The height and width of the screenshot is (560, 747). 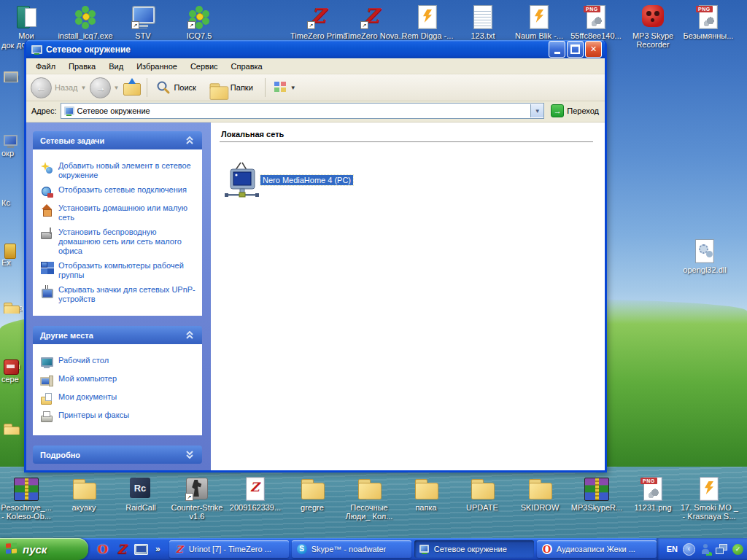 What do you see at coordinates (12, 76) in the screenshot?
I see `desktop-icon-partial: ком` at bounding box center [12, 76].